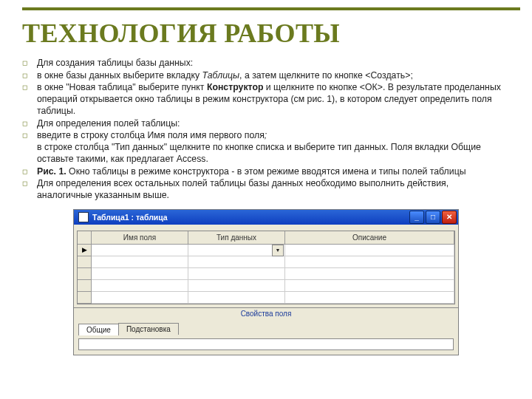 This screenshot has width=532, height=399. What do you see at coordinates (264, 148) in the screenshot?
I see `bullet-item: ◻введите в строку столбца Имя поля имя п…` at bounding box center [264, 148].